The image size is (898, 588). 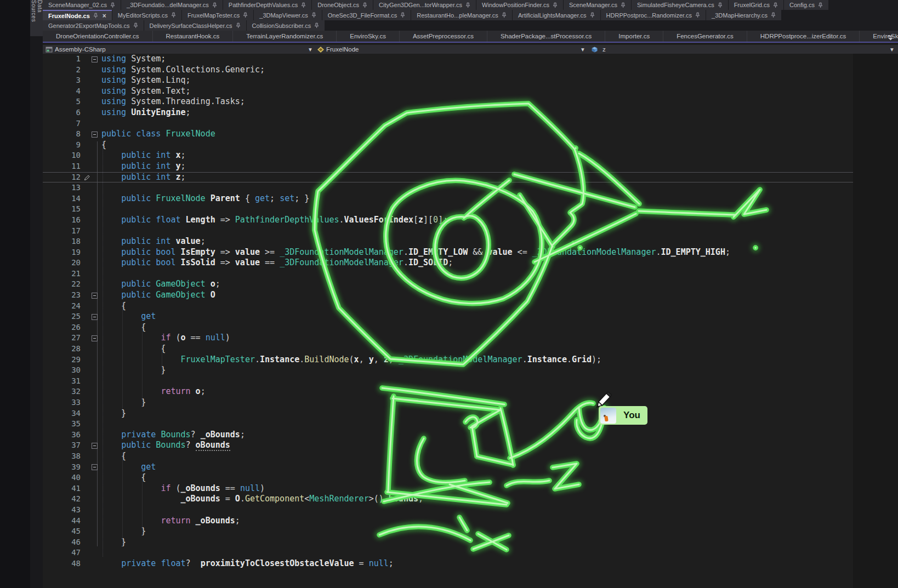 I want to click on code-line-47: 47, so click(x=470, y=553).